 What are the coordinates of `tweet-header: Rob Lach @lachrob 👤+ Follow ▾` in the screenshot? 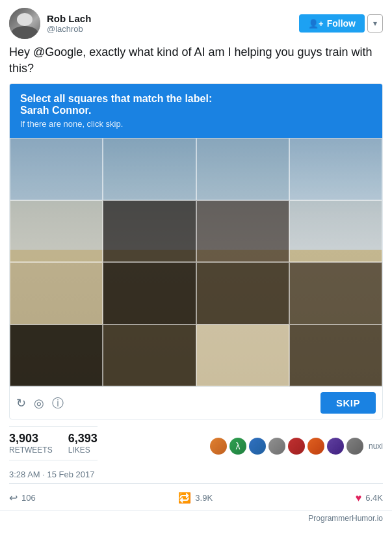 It's located at (196, 23).